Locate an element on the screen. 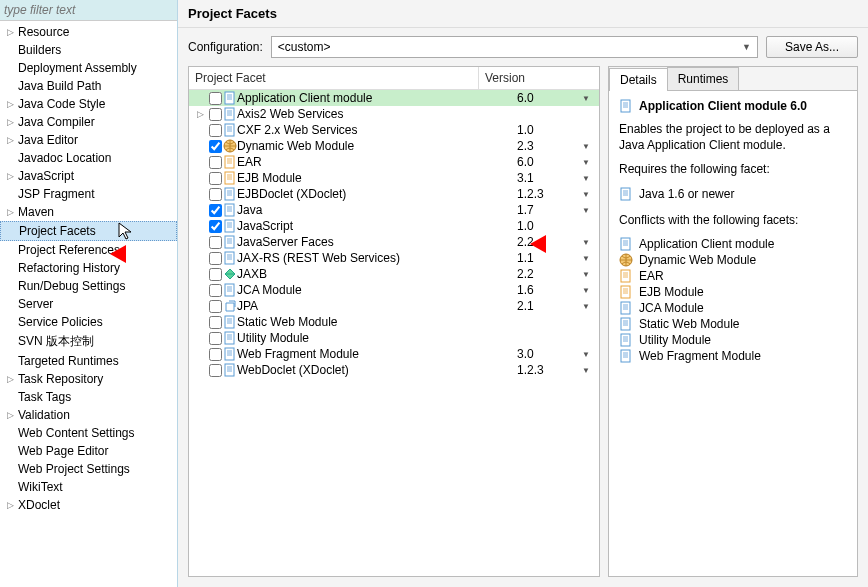 This screenshot has height=587, width=868. doc-icon is located at coordinates (230, 258).